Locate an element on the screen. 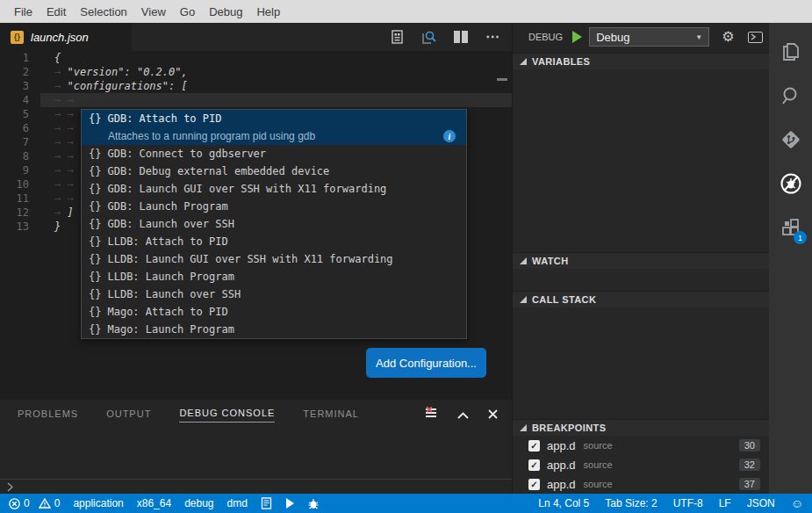 Image resolution: width=812 pixels, height=513 pixels. chevron-down-icon: ▼ is located at coordinates (699, 37).